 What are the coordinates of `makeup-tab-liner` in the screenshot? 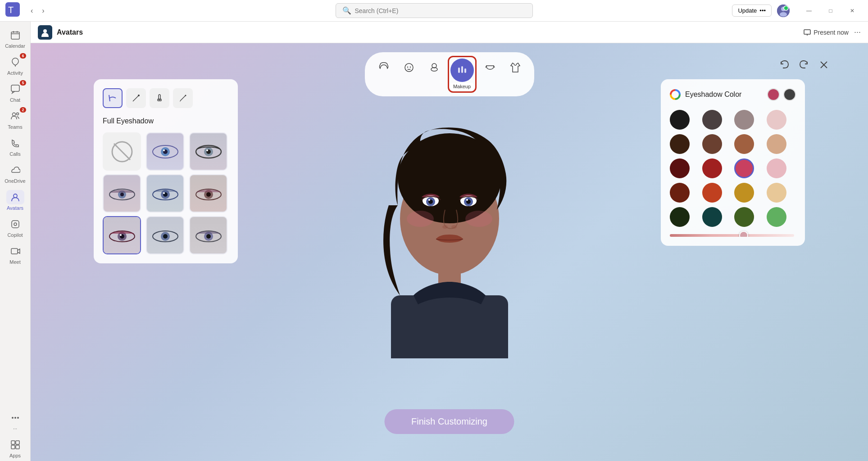 It's located at (183, 98).